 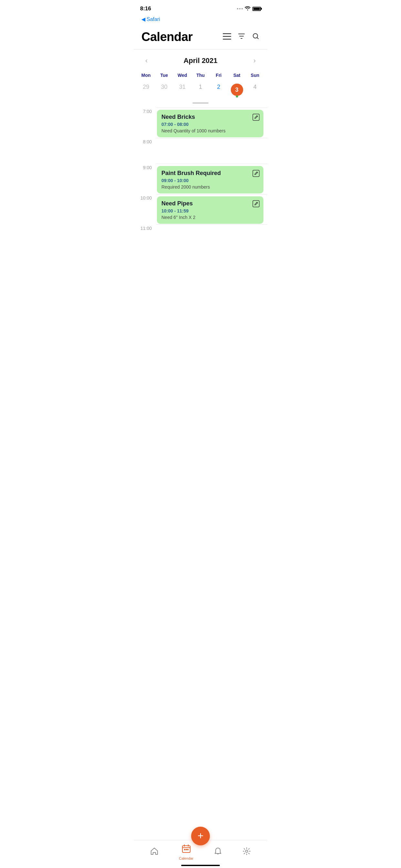 What do you see at coordinates (145, 197) in the screenshot?
I see `time-label-10: 10:00` at bounding box center [145, 197].